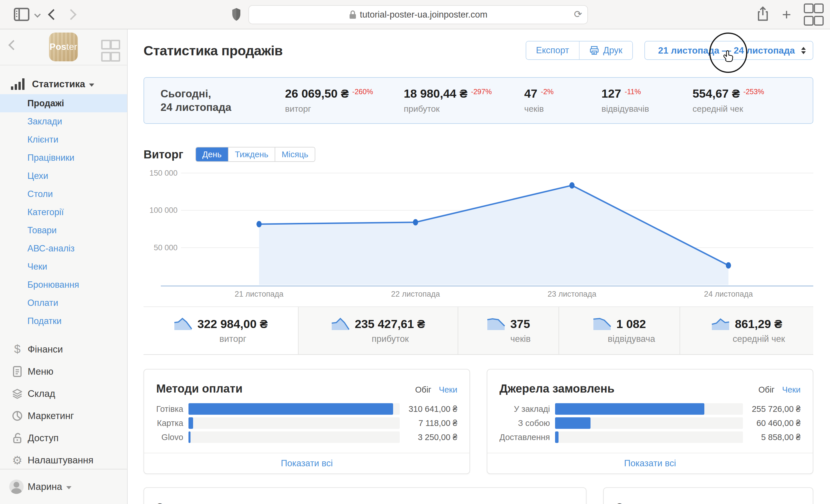 This screenshot has height=504, width=830. What do you see at coordinates (63, 248) in the screenshot?
I see `sidebar-item-abc-analysis: АВС-аналіз` at bounding box center [63, 248].